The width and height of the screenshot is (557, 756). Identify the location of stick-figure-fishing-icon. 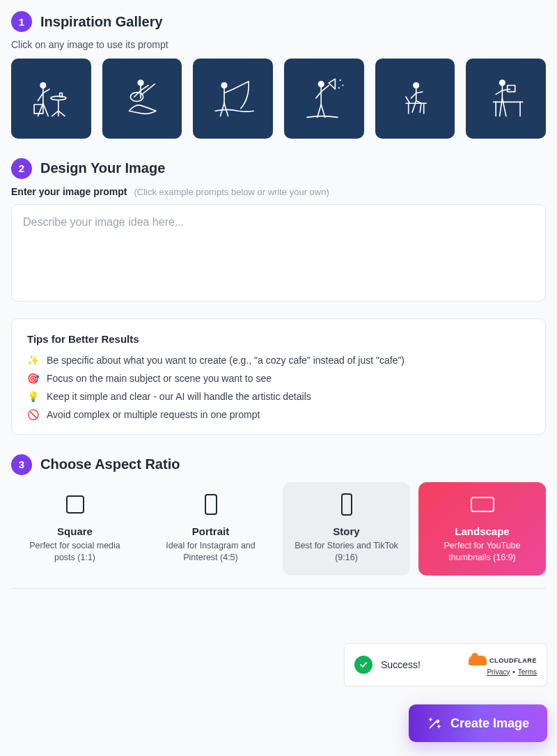
(233, 98).